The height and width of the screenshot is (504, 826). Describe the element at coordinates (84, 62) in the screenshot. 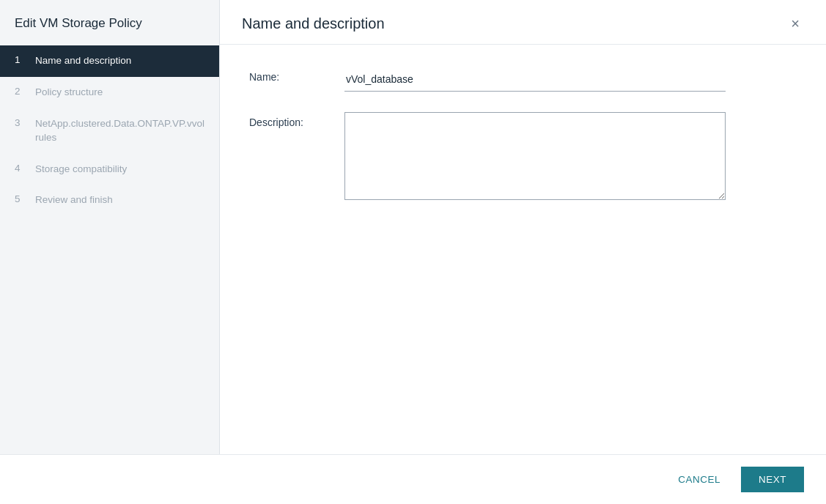

I see `step-1-label: Name and description` at that location.